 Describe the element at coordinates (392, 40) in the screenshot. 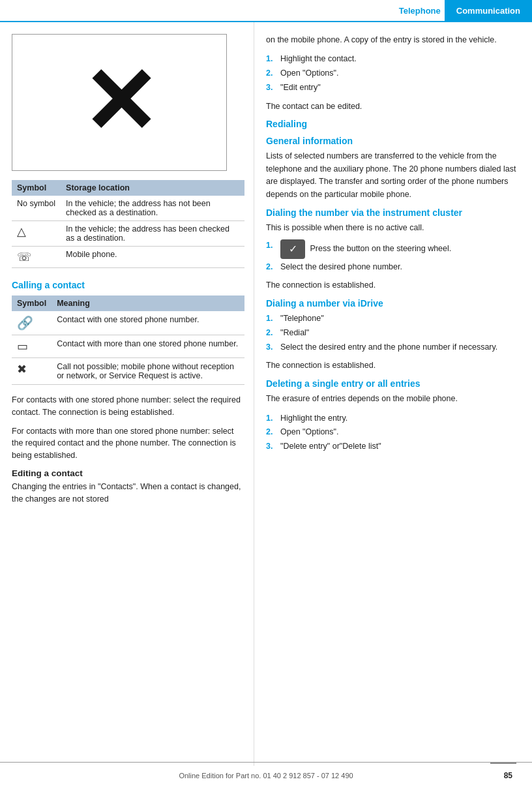

I see `intro-text: on the mobile phone. A copy of the entry…` at that location.